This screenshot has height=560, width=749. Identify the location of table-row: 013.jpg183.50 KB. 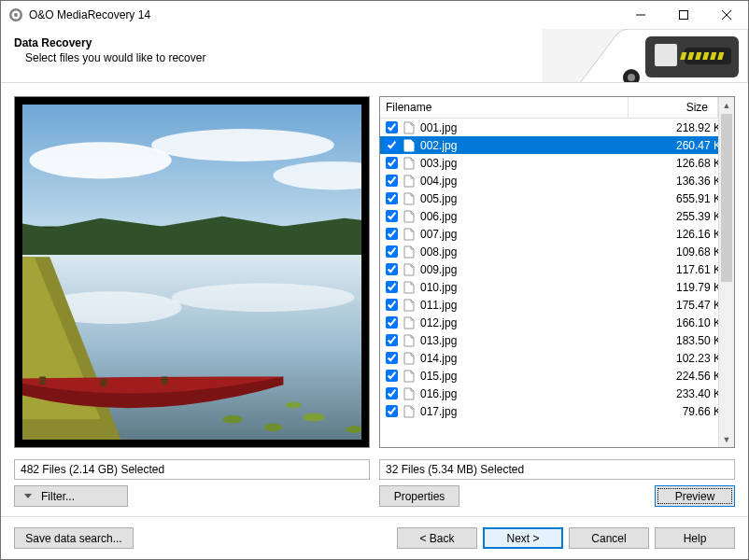
(557, 340).